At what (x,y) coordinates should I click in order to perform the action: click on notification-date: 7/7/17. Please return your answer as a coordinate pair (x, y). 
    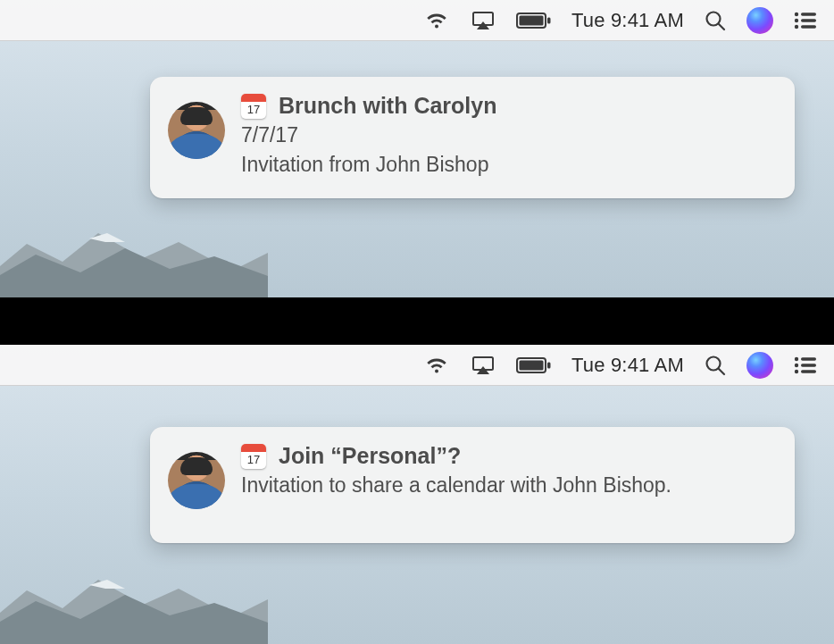
    Looking at the image, I should click on (509, 136).